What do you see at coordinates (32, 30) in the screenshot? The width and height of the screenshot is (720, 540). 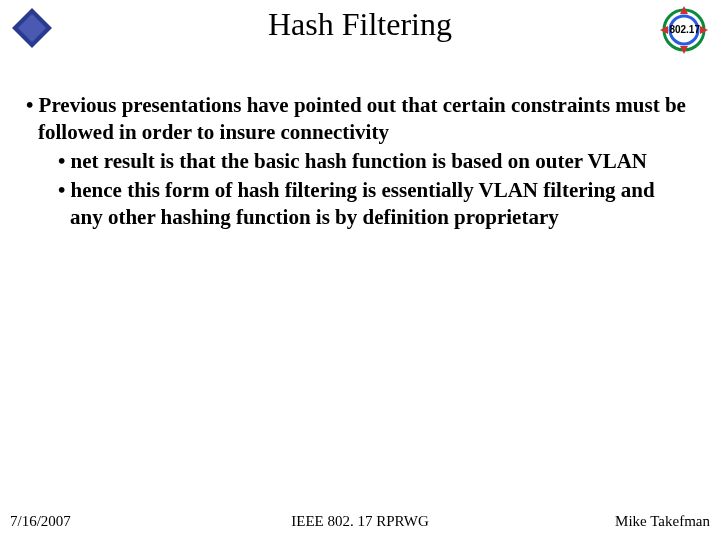 I see `ieee-logo-icon` at bounding box center [32, 30].